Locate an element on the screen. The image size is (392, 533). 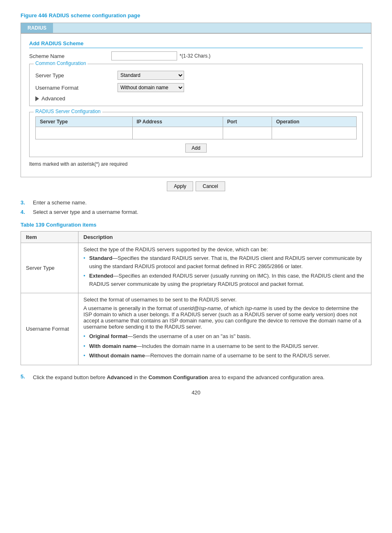
server-config-table: Server Type IP Address Port Operation is located at coordinates (196, 128).